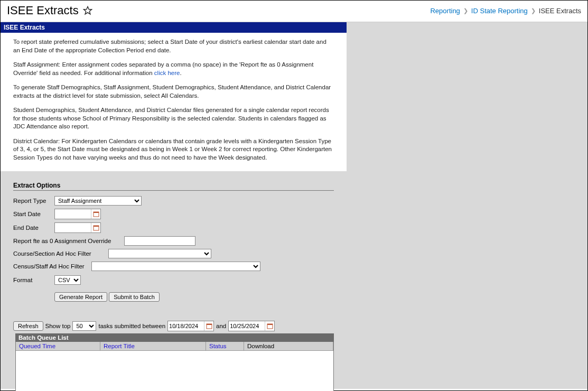  Describe the element at coordinates (34, 228) in the screenshot. I see `end-date-label: End Date` at that location.